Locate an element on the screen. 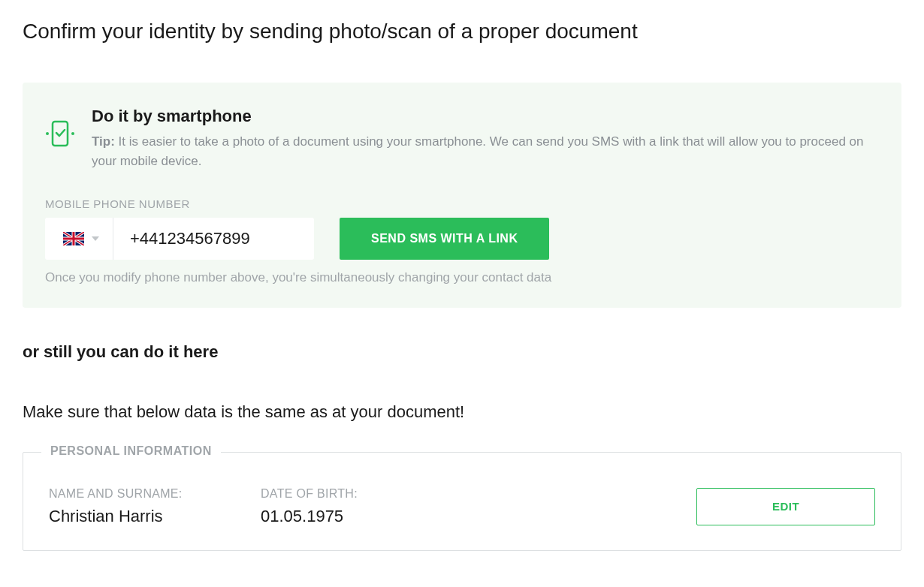  tip-description-text: It is easier to take a photo of a docume… is located at coordinates (478, 152).